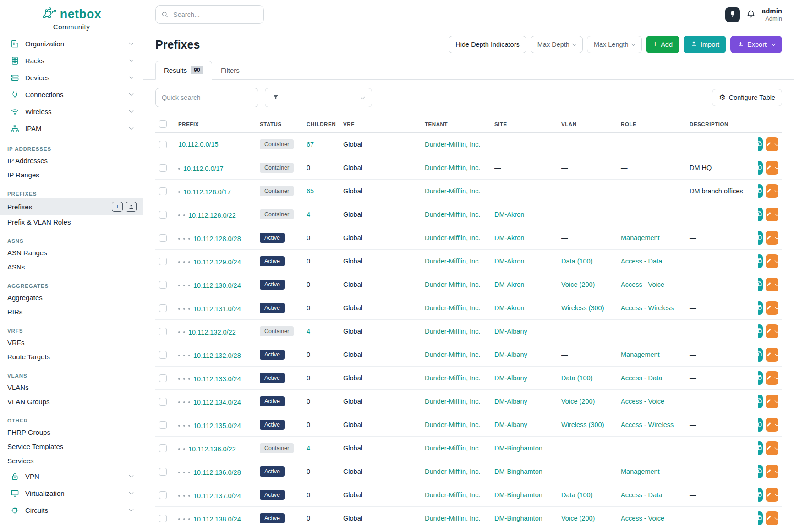  What do you see at coordinates (756, 44) in the screenshot?
I see `export-button: Export` at bounding box center [756, 44].